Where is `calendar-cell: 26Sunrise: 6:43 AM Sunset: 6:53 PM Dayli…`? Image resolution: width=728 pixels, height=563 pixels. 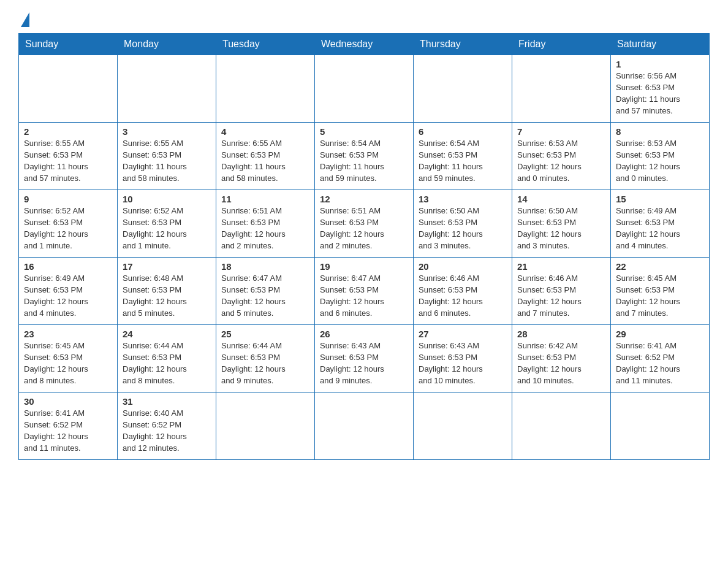
calendar-cell: 26Sunrise: 6:43 AM Sunset: 6:53 PM Dayli… is located at coordinates (364, 359).